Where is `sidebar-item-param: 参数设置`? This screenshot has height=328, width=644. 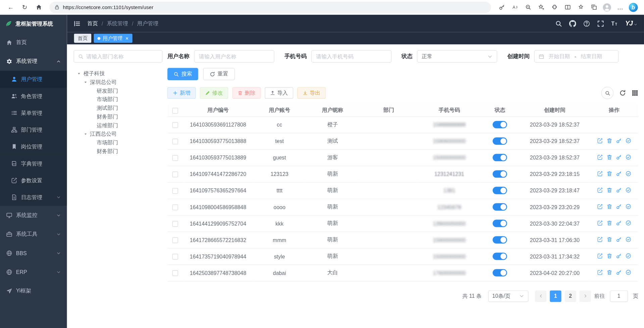
sidebar-item-param: 参数设置 is located at coordinates (34, 180).